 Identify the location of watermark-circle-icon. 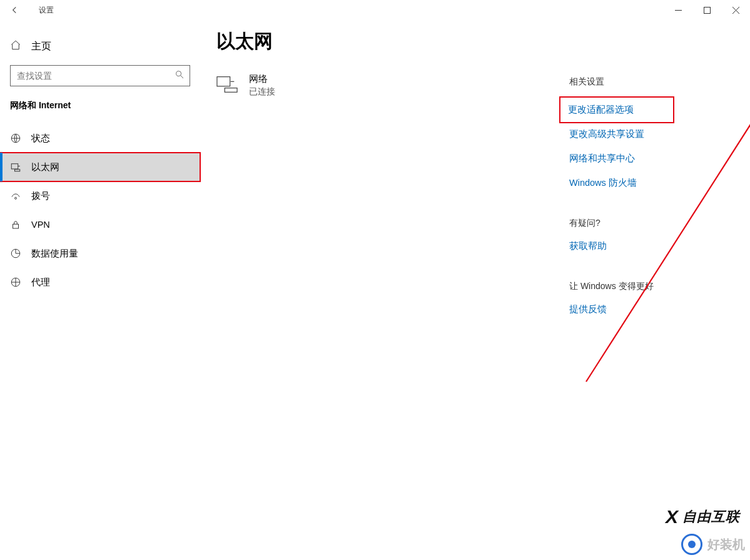
(692, 544).